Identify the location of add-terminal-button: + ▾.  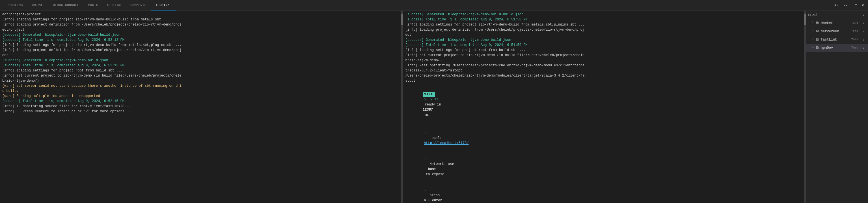
(836, 5).